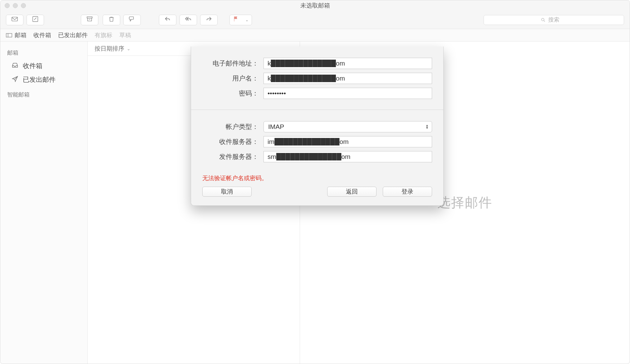 The image size is (630, 364). What do you see at coordinates (16, 35) in the screenshot?
I see `show-mailboxes-button: 邮箱` at bounding box center [16, 35].